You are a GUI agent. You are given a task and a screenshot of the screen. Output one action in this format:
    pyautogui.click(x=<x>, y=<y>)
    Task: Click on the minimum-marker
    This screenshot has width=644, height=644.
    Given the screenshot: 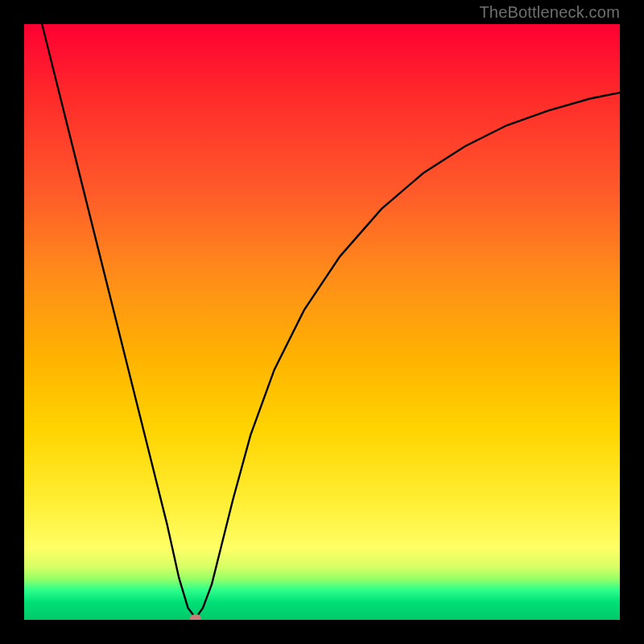 What is the action you would take?
    pyautogui.click(x=196, y=617)
    